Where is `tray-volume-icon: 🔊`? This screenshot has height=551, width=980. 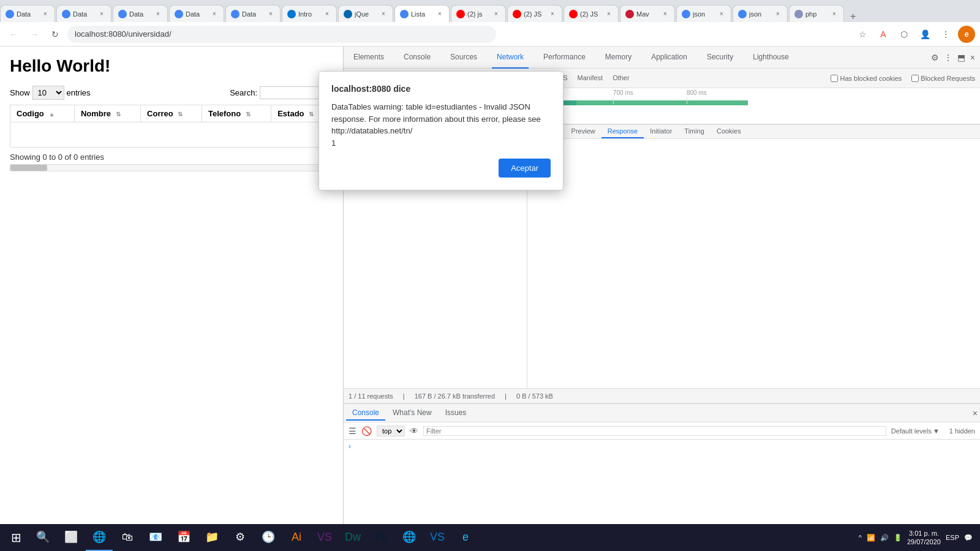 tray-volume-icon: 🔊 is located at coordinates (884, 538).